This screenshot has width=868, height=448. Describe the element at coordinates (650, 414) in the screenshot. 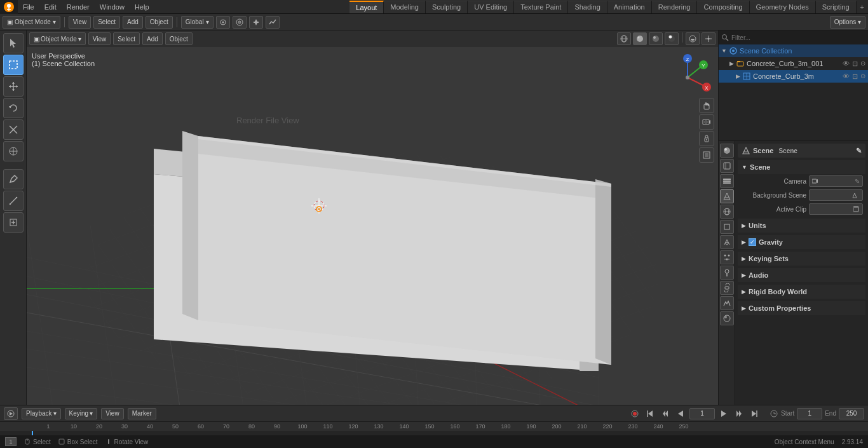

I see `jump-start-btn` at that location.